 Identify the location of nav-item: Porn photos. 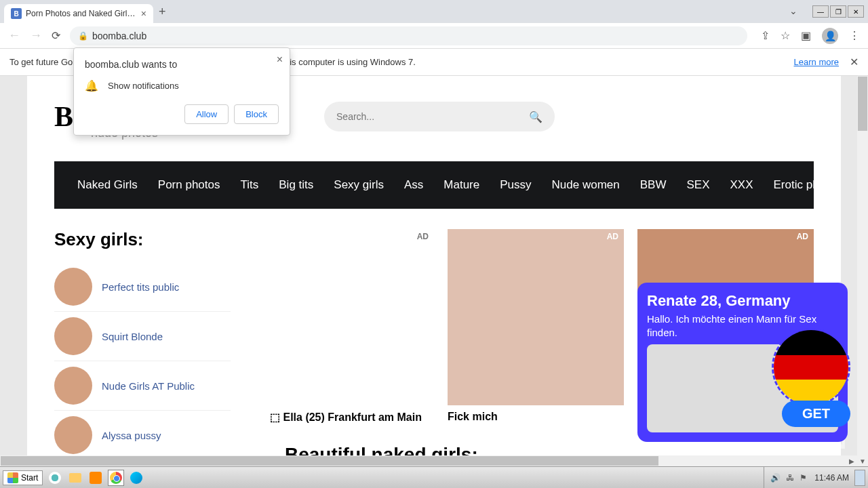
(189, 185).